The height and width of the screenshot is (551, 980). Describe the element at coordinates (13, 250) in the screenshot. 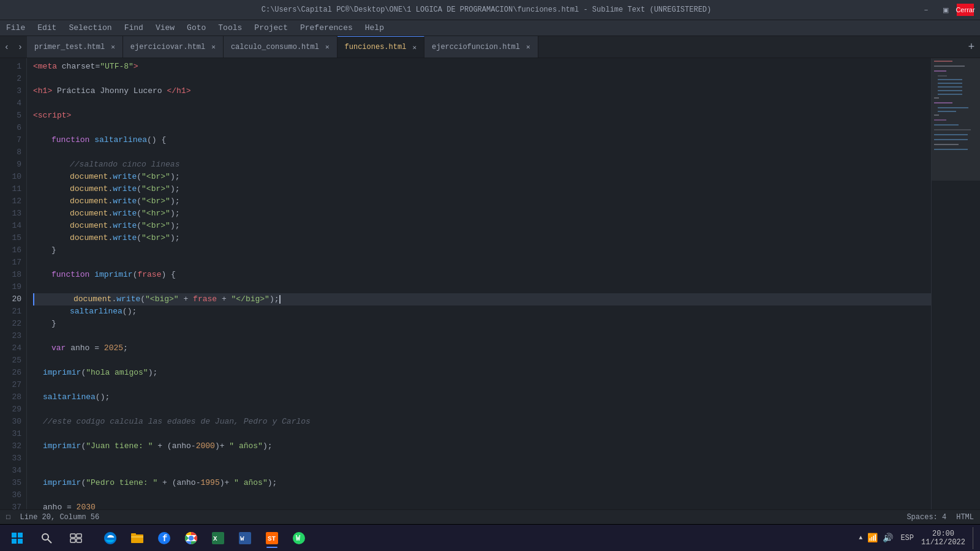

I see `line-num-16: 16` at that location.